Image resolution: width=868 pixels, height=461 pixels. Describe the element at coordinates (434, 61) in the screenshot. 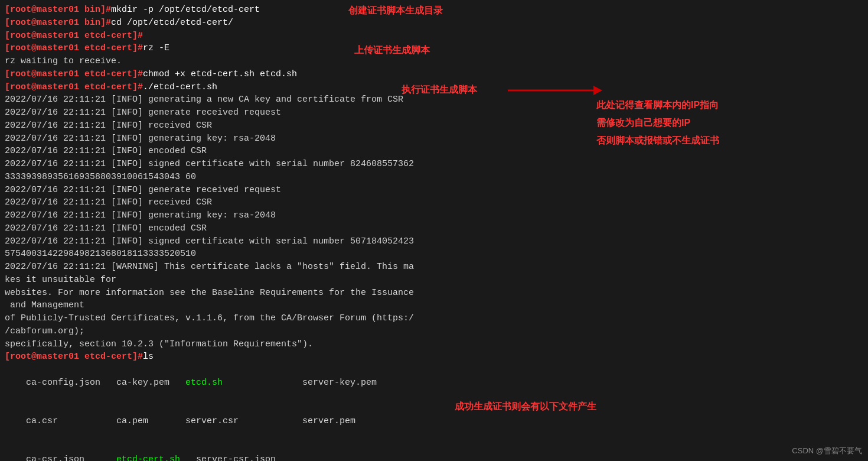

I see `terminal-line: rz waiting to receive.` at that location.